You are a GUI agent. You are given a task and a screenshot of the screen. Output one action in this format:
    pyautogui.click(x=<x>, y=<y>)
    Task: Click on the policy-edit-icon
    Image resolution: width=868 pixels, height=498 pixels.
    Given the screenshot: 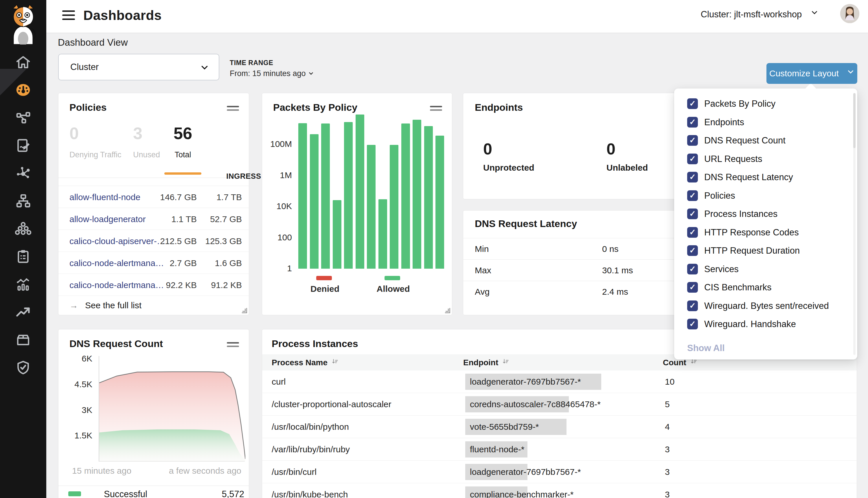 What is the action you would take?
    pyautogui.click(x=23, y=146)
    